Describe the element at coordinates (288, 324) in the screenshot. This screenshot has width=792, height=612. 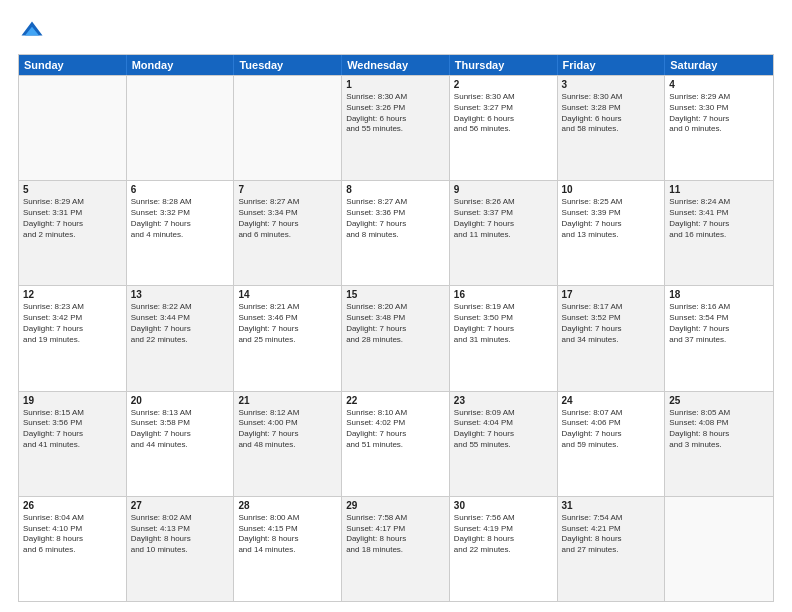
I see `day-info: Sunrise: 8:21 AM Sunset: 3:46 PM Dayligh…` at that location.